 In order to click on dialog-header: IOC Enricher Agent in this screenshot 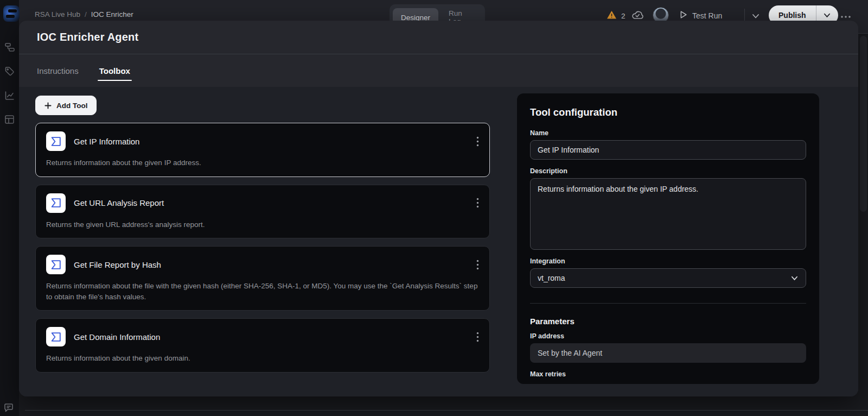, I will do `click(438, 37)`.